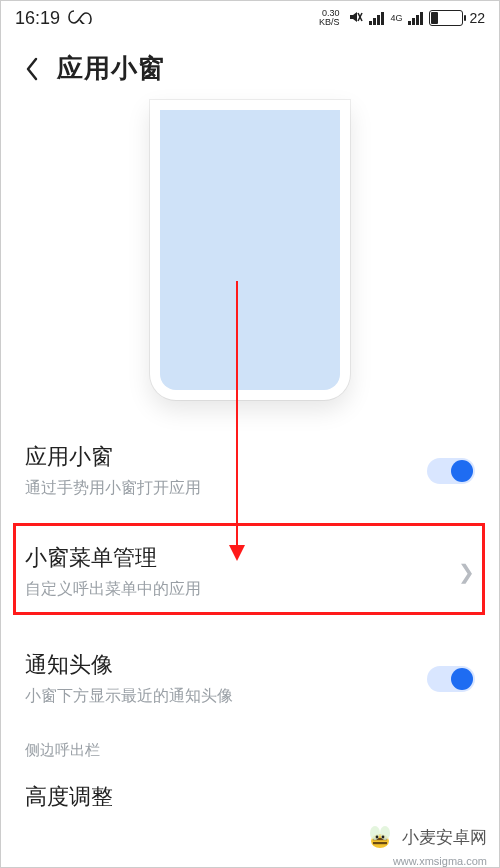 This screenshot has width=500, height=868. Describe the element at coordinates (330, 18) in the screenshot. I see `net-rate: 0.30 KB/S` at that location.